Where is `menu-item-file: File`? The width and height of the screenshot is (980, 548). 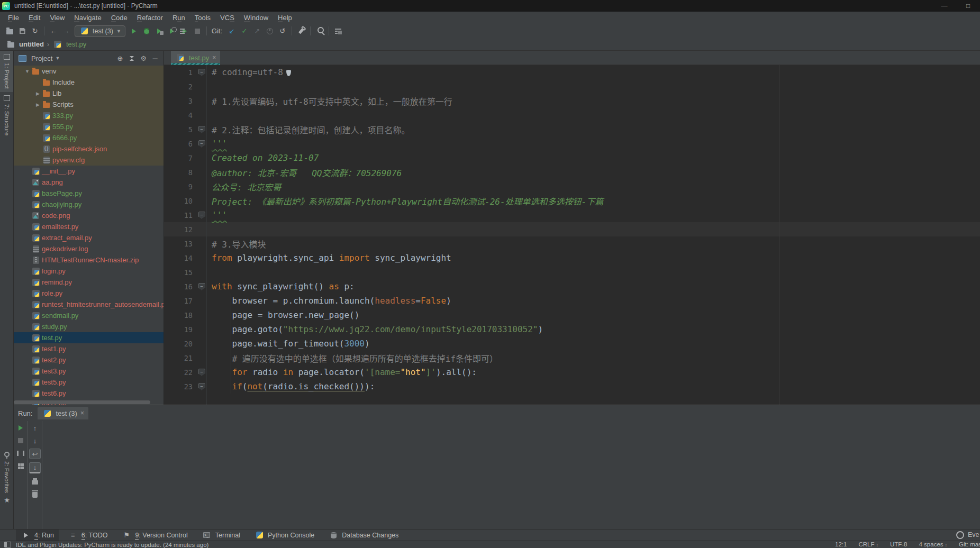 menu-item-file: File is located at coordinates (14, 18).